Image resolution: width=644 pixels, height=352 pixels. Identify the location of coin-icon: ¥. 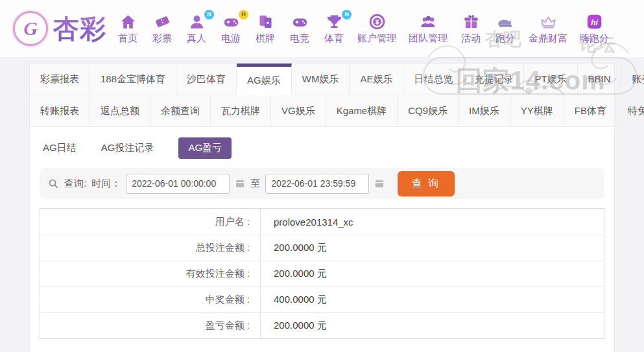
(377, 22).